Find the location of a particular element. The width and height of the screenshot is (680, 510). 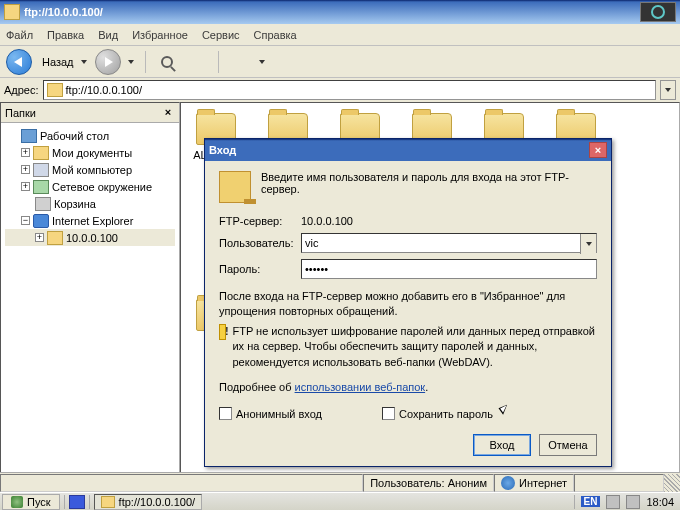

statusbar: Пользователь: Аноним Интернет is located at coordinates (340, 482).